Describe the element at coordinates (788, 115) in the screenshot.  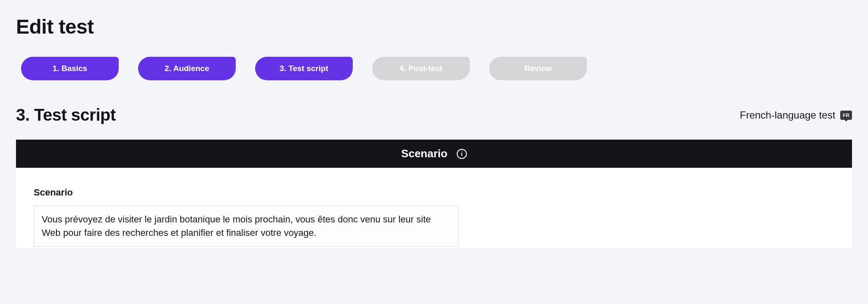
I see `language-text: French-language test` at that location.